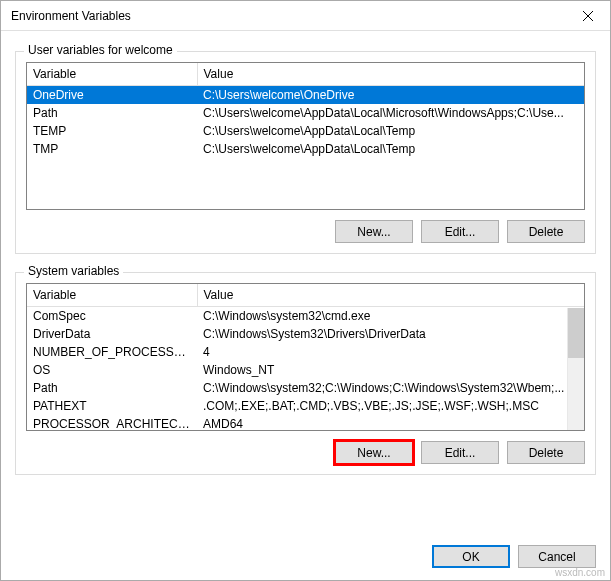 The width and height of the screenshot is (611, 581). Describe the element at coordinates (112, 316) in the screenshot. I see `cell-variable: ComSpec` at that location.